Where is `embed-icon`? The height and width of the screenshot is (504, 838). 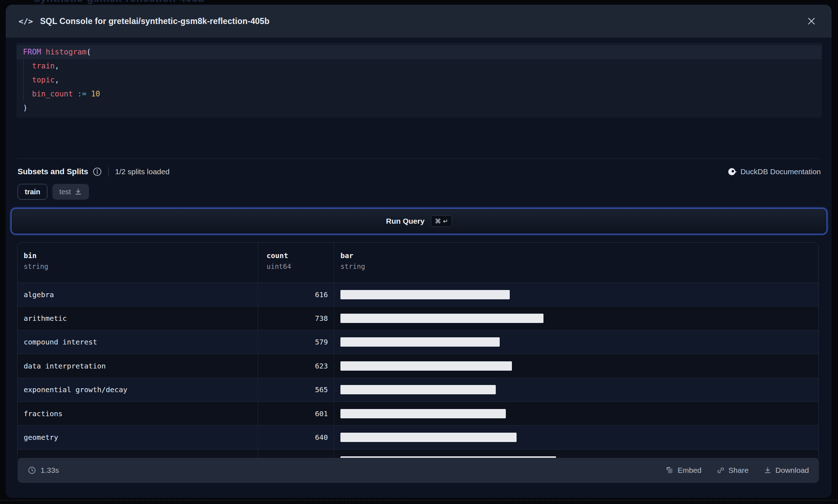
embed-icon is located at coordinates (670, 470).